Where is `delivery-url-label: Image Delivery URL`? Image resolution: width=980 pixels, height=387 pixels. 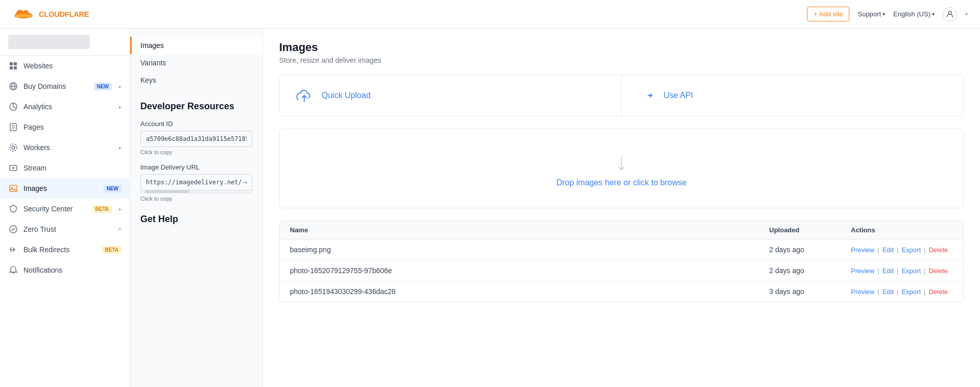
delivery-url-label: Image Delivery URL is located at coordinates (196, 167).